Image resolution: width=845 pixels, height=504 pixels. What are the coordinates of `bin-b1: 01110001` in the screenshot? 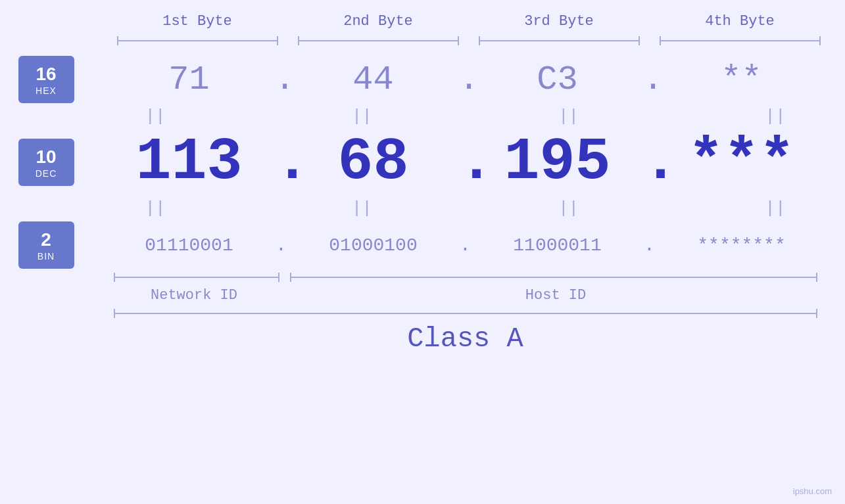 It's located at (189, 246).